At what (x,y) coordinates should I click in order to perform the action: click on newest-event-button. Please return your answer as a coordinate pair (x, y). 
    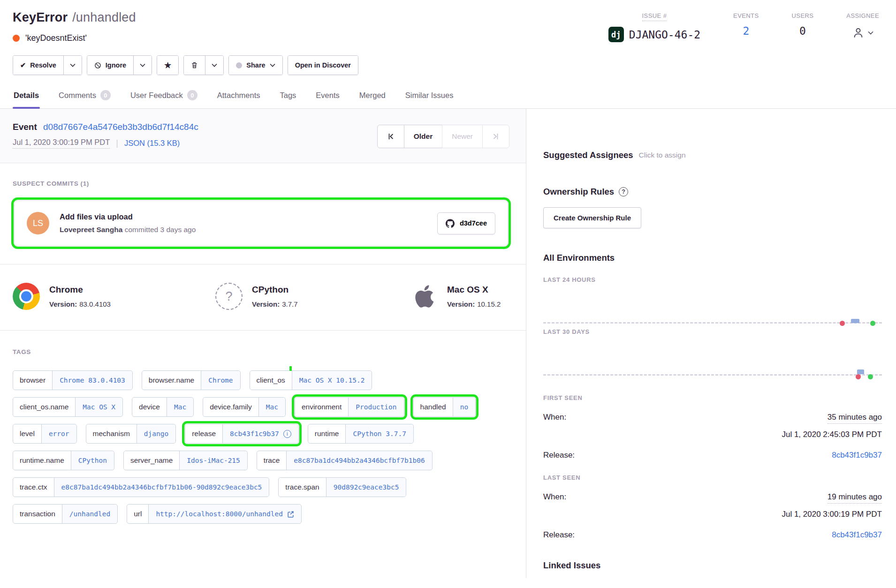
    Looking at the image, I should click on (496, 136).